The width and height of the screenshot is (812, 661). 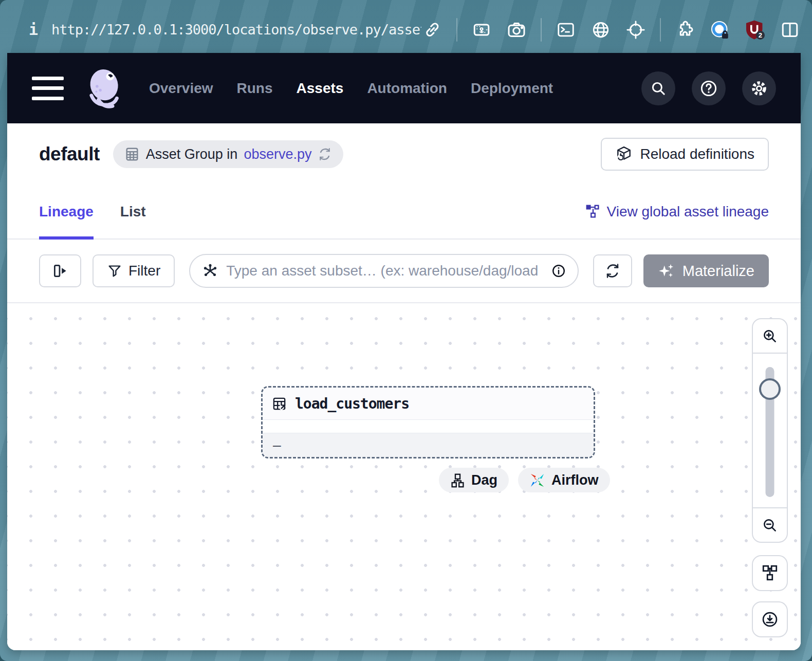 What do you see at coordinates (277, 445) in the screenshot?
I see `asset-node-status-value: –` at bounding box center [277, 445].